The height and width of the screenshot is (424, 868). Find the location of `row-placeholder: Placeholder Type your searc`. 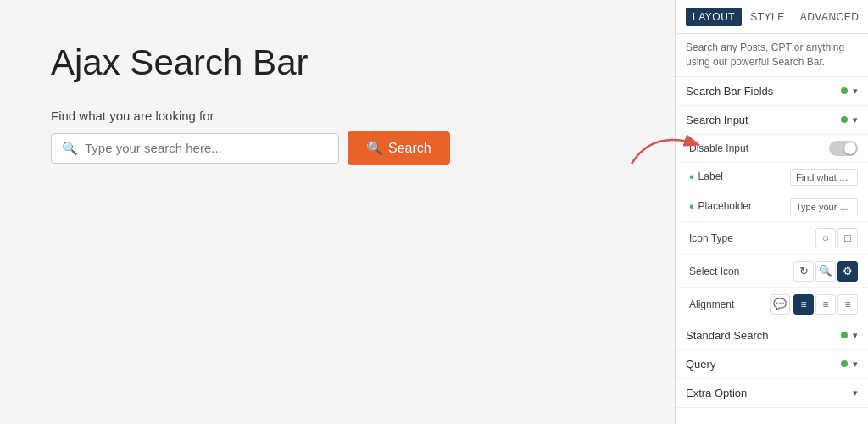

row-placeholder: Placeholder Type your searc is located at coordinates (771, 207).